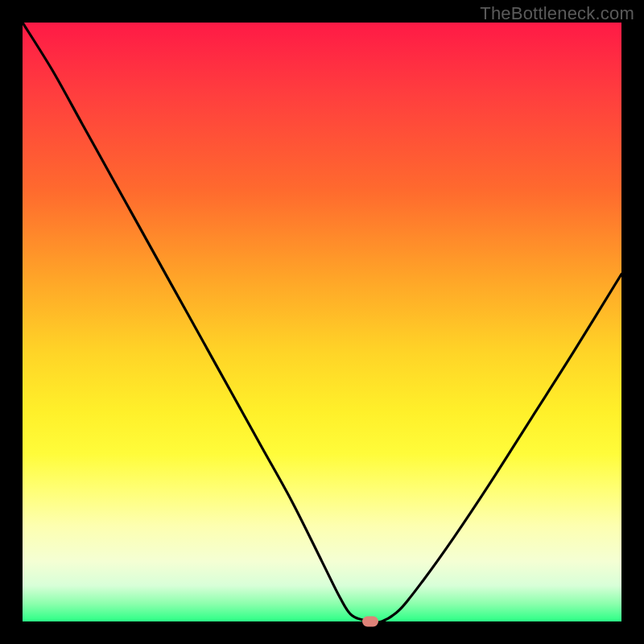  What do you see at coordinates (557, 14) in the screenshot?
I see `watermark-text: TheBottleneck.com` at bounding box center [557, 14].